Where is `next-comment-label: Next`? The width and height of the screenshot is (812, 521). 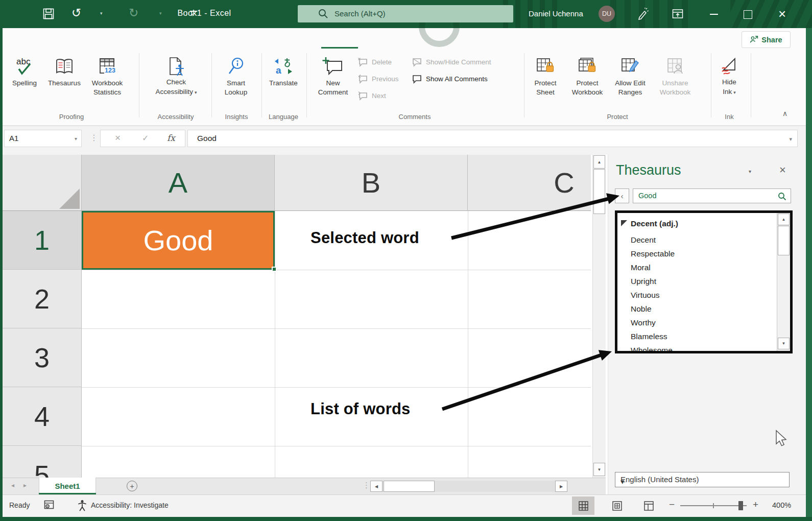 next-comment-label: Next is located at coordinates (379, 96).